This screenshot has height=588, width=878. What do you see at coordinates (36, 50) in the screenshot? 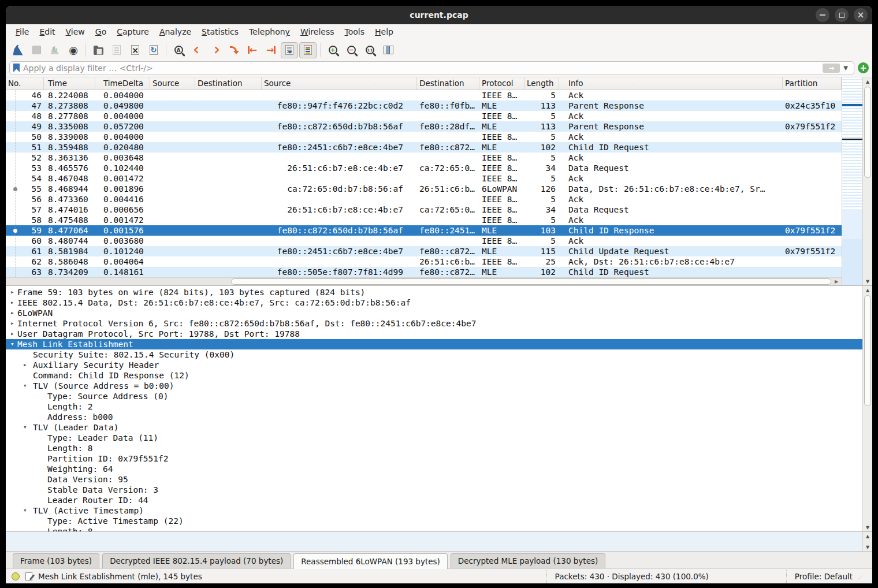
I see `stop-capture-button` at bounding box center [36, 50].